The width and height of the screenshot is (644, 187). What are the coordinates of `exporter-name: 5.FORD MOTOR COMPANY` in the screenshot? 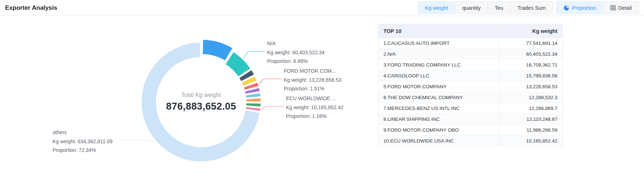 It's located at (439, 87).